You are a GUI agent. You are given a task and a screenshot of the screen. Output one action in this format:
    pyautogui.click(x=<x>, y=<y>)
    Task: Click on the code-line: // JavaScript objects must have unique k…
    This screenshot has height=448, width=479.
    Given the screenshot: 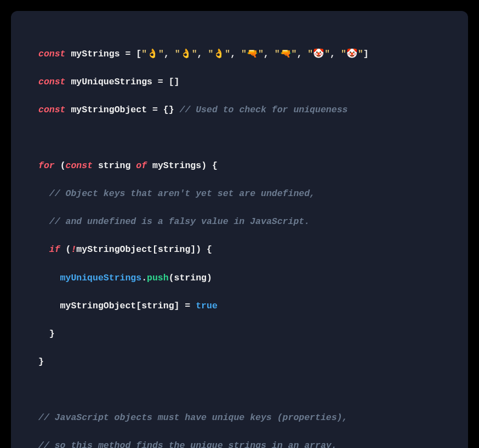 What is the action you would take?
    pyautogui.click(x=239, y=418)
    